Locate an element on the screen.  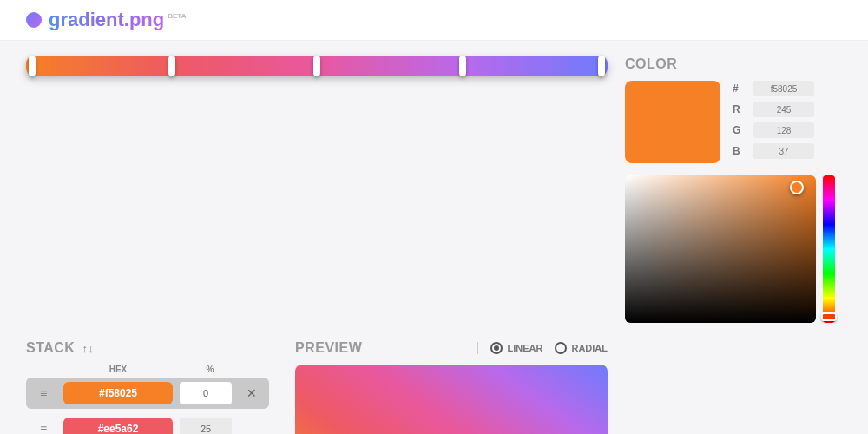
beta-badge: BETA is located at coordinates (177, 16).